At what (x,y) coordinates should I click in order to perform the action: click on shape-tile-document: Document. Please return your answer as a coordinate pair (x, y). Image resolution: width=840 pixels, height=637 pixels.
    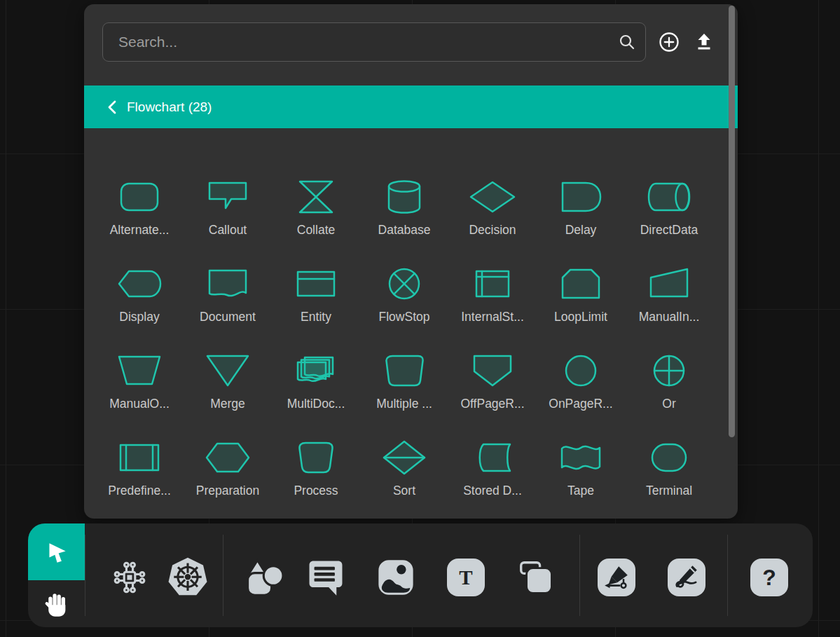
    Looking at the image, I should click on (228, 299).